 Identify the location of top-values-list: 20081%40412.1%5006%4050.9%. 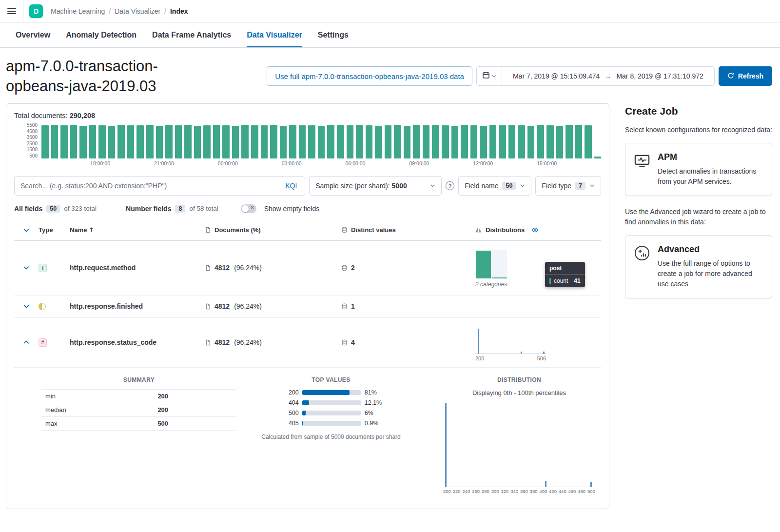
(331, 408).